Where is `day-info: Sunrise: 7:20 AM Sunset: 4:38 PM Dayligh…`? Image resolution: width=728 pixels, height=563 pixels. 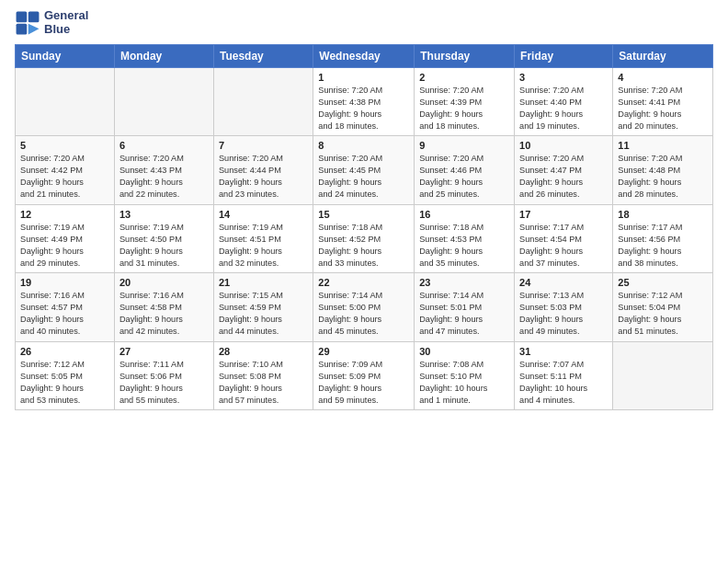 day-info: Sunrise: 7:20 AM Sunset: 4:38 PM Dayligh… is located at coordinates (364, 109).